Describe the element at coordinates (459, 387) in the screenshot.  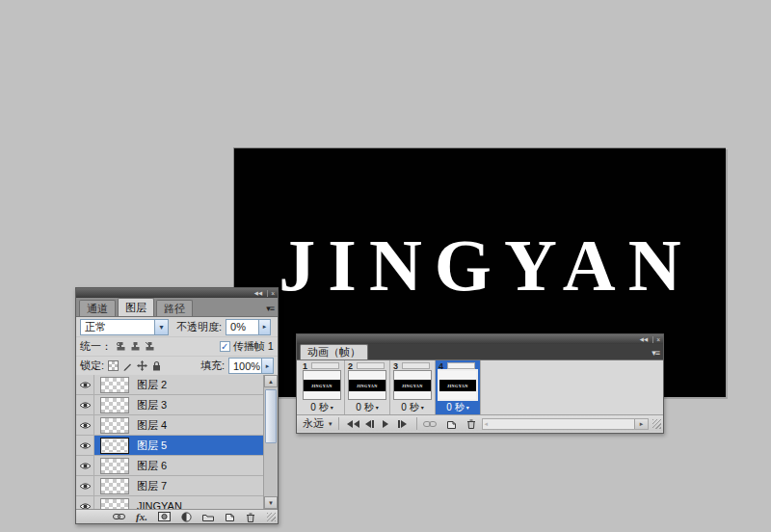
I see `frame-4-selected: 4 JINGYAN 0 秒 ▾` at that location.